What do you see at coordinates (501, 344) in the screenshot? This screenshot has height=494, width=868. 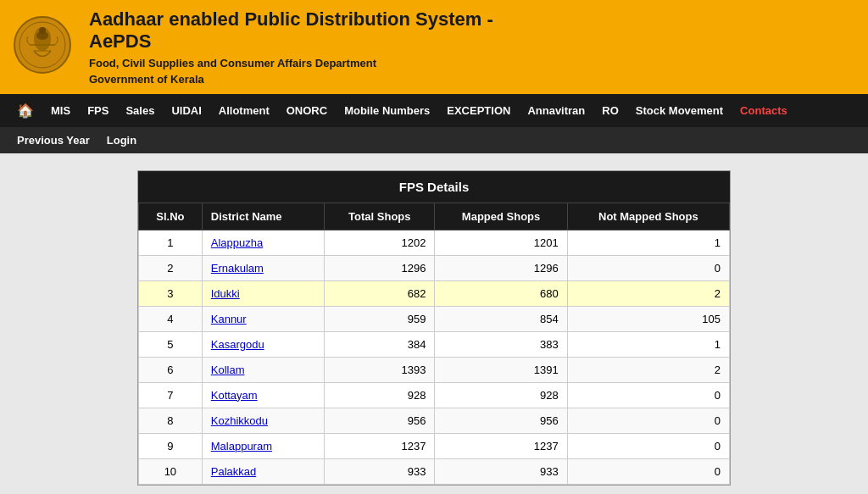 I see `cell-mapped-shops: 383` at bounding box center [501, 344].